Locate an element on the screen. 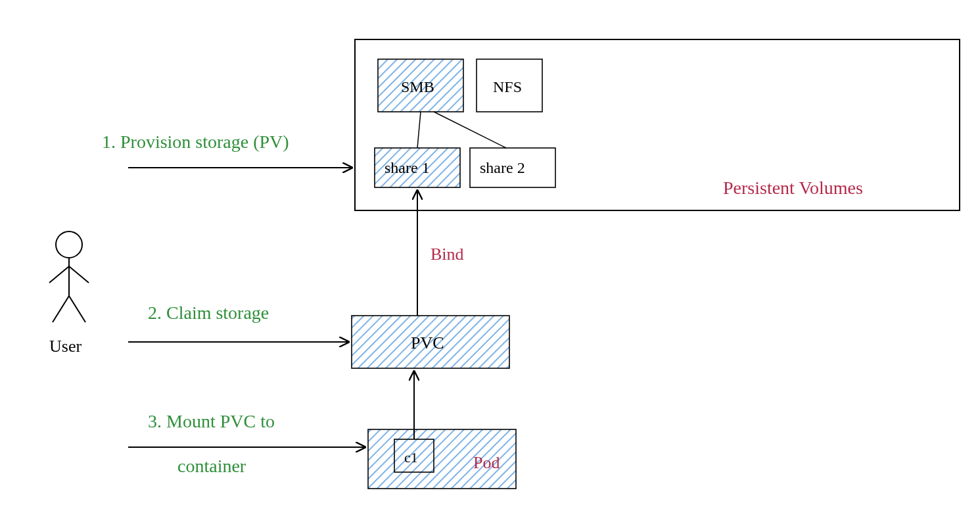 The image size is (980, 507). smb-share1-connector is located at coordinates (419, 130).